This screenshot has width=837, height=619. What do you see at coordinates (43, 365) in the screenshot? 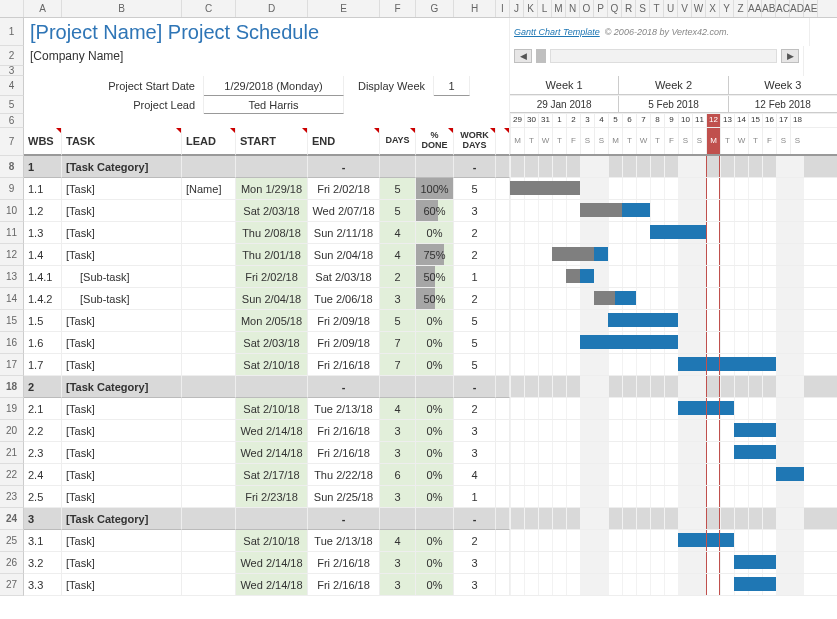
I see `wbs-cell: 1.7` at bounding box center [43, 365].